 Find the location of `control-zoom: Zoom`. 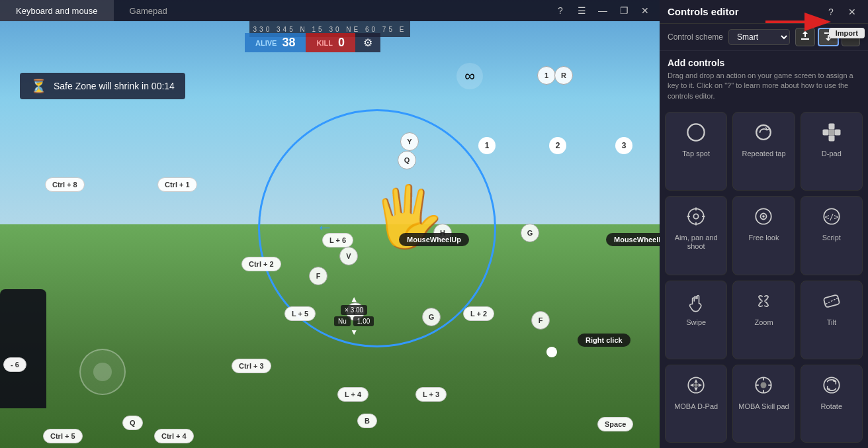

control-zoom: Zoom is located at coordinates (763, 320).